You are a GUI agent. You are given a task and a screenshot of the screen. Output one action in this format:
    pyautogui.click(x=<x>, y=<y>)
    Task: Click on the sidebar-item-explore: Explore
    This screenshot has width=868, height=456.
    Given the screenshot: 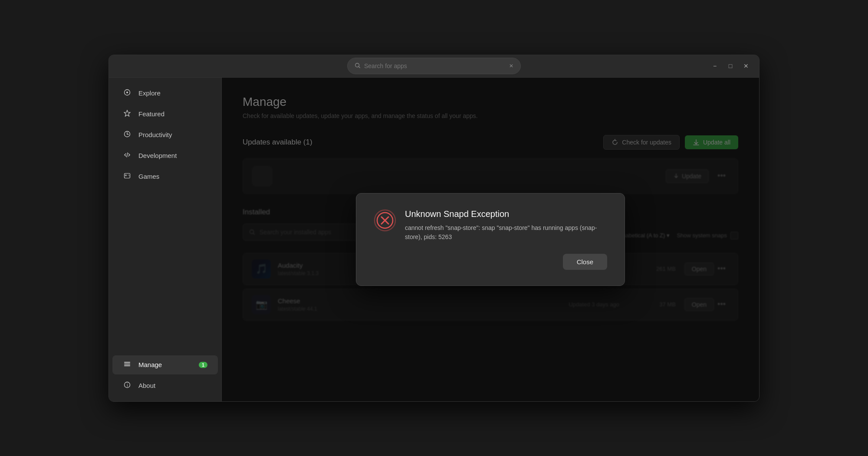 What is the action you would take?
    pyautogui.click(x=165, y=93)
    